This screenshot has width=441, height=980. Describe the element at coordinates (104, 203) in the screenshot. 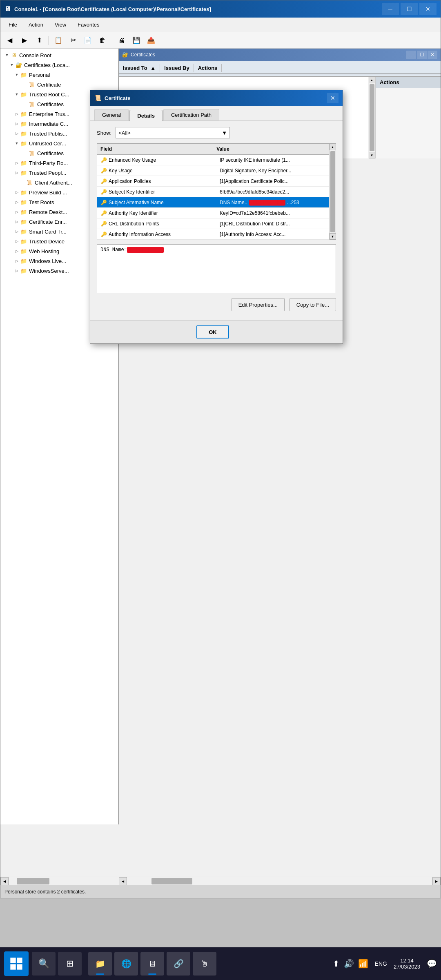

I see `row5-icon: 🔑` at that location.